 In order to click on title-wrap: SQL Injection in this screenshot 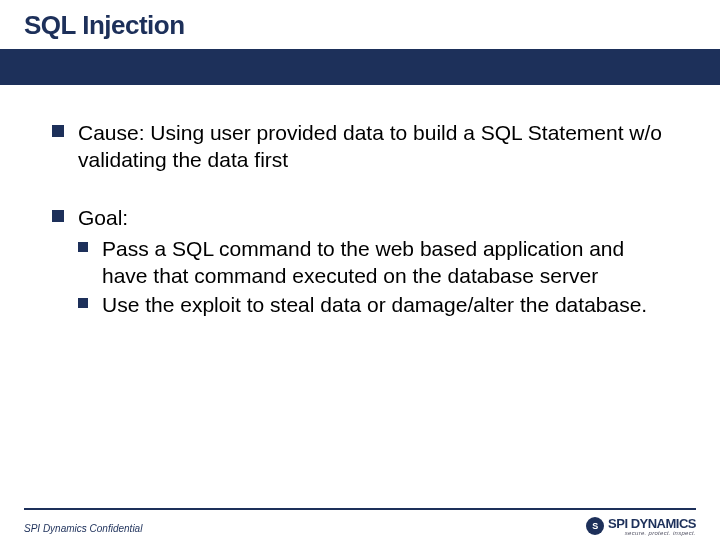, I will do `click(360, 20)`.